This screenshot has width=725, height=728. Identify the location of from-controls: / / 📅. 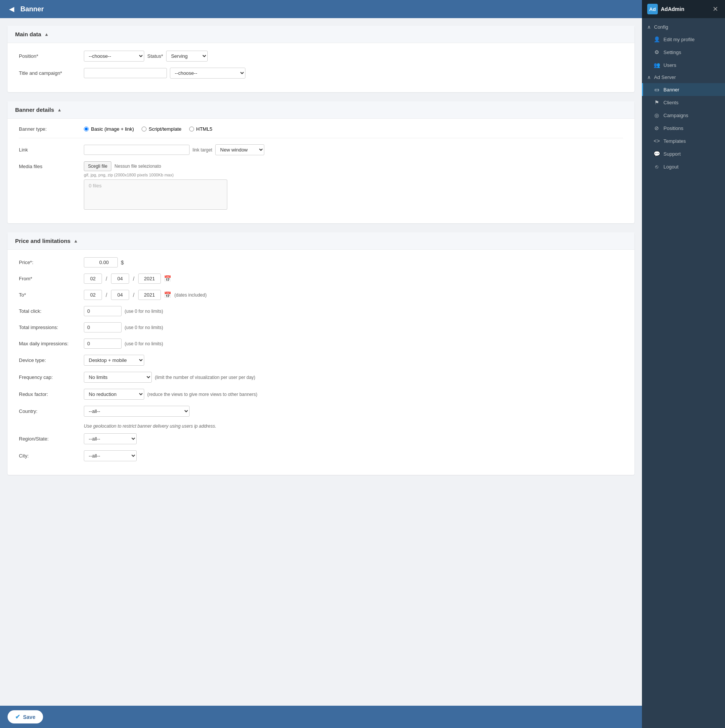
(128, 279).